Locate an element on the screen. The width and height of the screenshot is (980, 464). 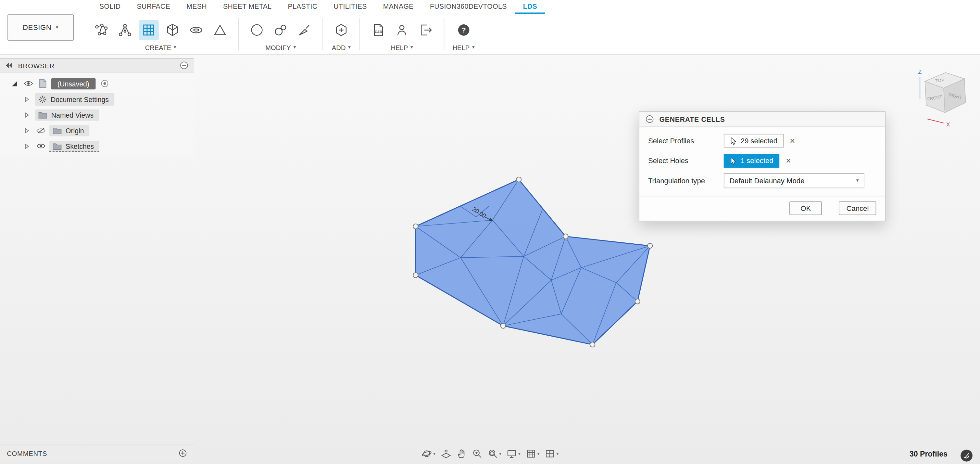
scalpel-icon is located at coordinates (304, 30).